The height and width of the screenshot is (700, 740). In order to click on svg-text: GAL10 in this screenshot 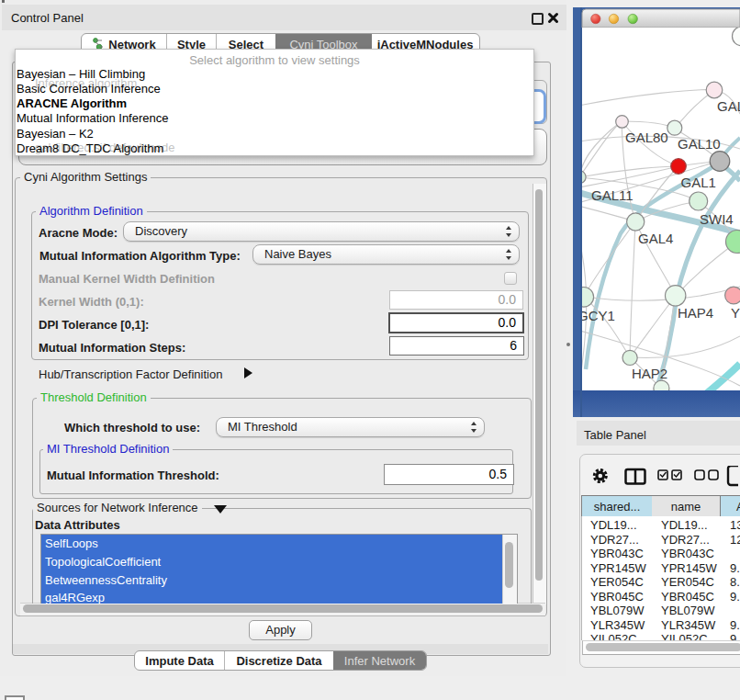, I will do `click(700, 143)`.